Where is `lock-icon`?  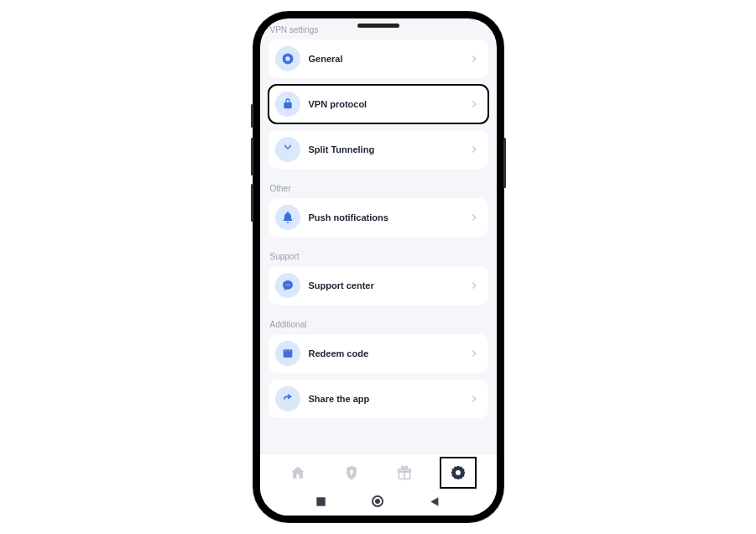
lock-icon is located at coordinates (288, 104).